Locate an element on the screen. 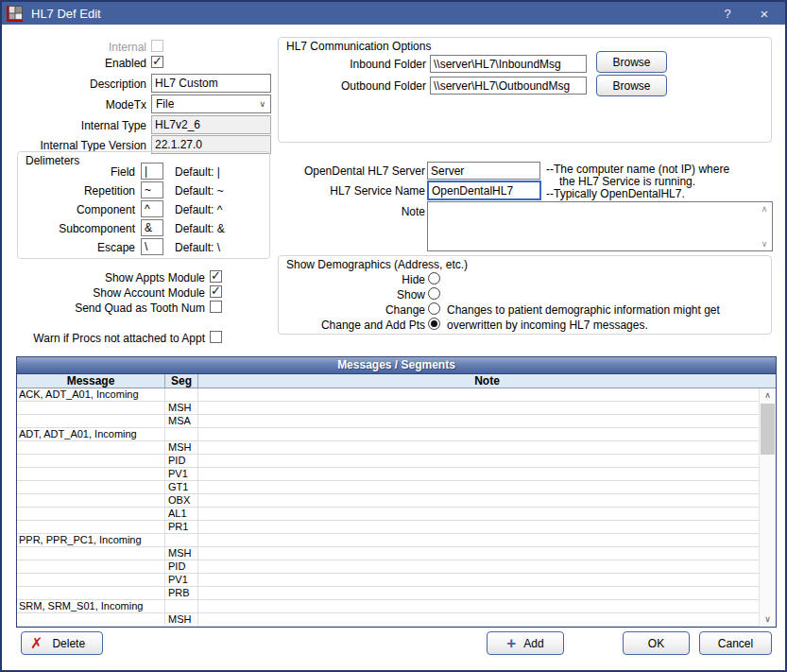 This screenshot has width=787, height=672. scrollbar-thumb is located at coordinates (767, 429).